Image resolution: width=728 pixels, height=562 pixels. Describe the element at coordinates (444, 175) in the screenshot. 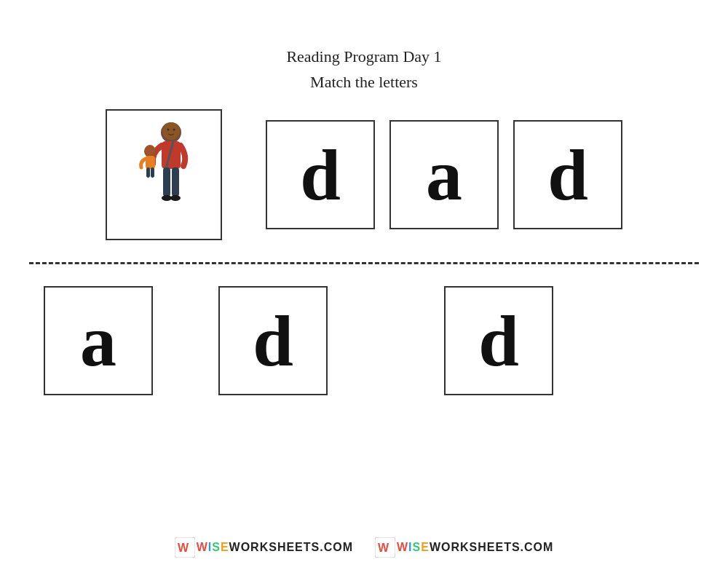

I see `top-letter-boxes: d a d` at that location.